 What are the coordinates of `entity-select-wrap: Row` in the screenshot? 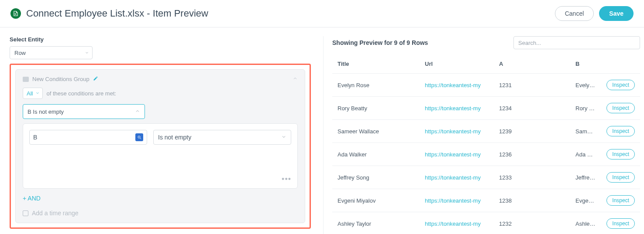 It's located at (51, 53).